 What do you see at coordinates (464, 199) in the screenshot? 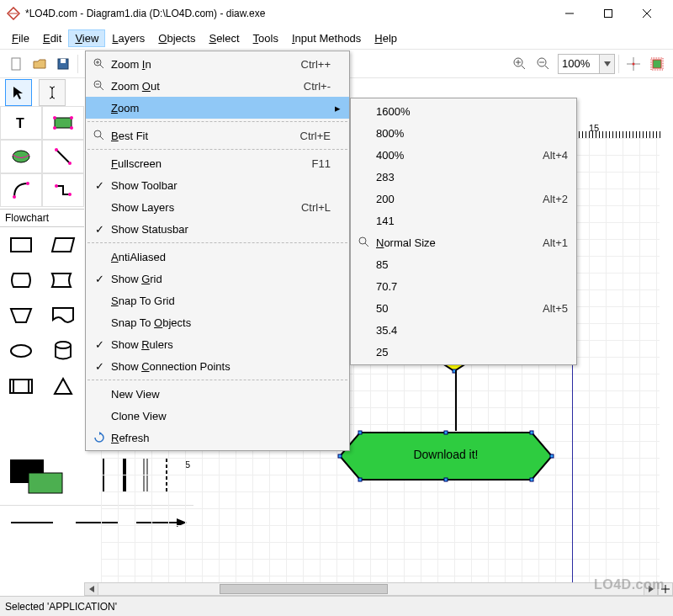
I see `zoom-200: 200Alt+2` at bounding box center [464, 199].